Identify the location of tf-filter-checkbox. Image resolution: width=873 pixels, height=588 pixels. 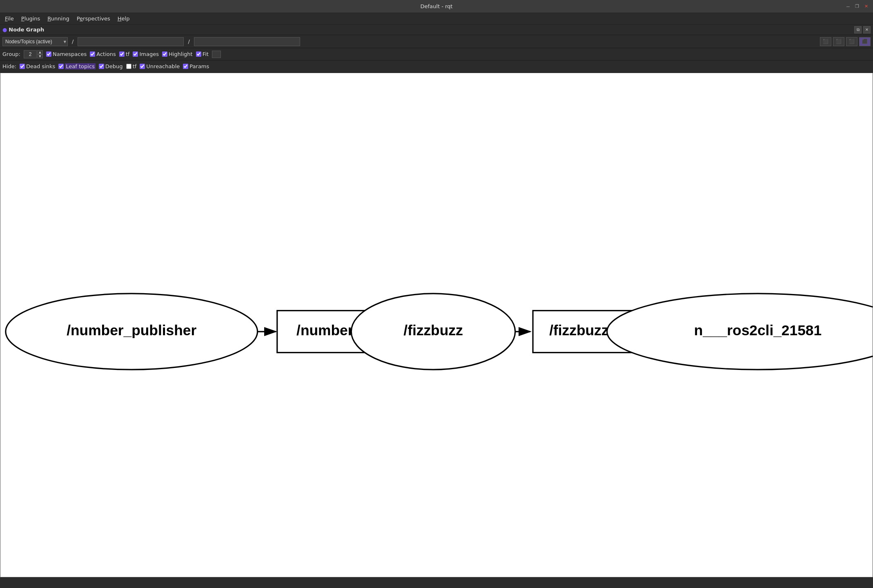
(122, 54).